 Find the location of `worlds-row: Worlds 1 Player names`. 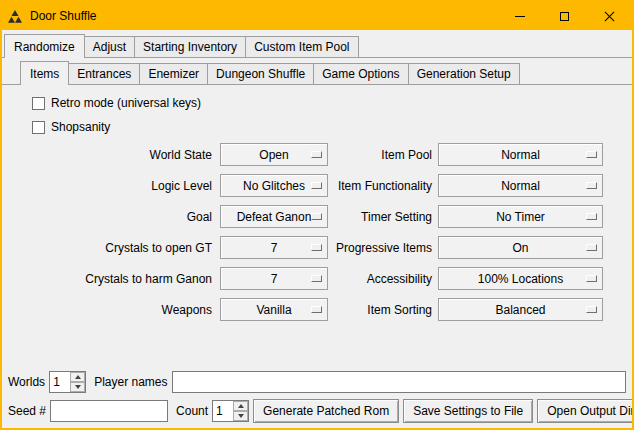

worlds-row: Worlds 1 Player names is located at coordinates (317, 382).